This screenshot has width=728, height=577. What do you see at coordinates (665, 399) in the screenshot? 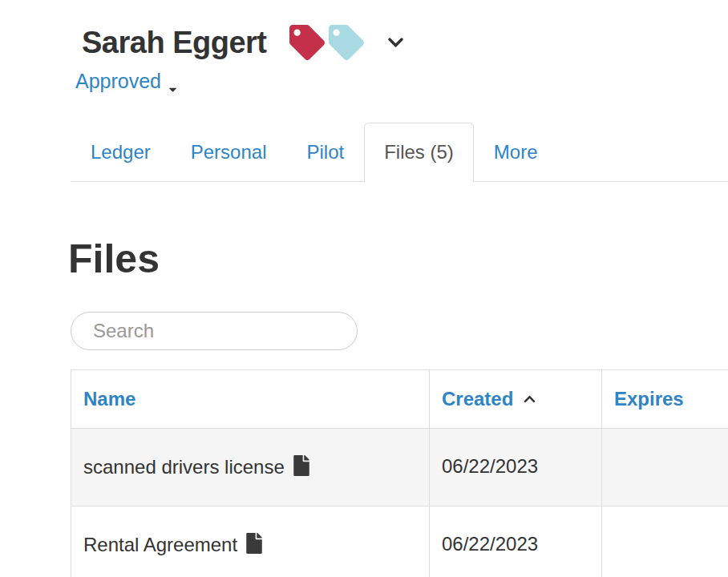
I see `column-header-expires: Expires` at bounding box center [665, 399].